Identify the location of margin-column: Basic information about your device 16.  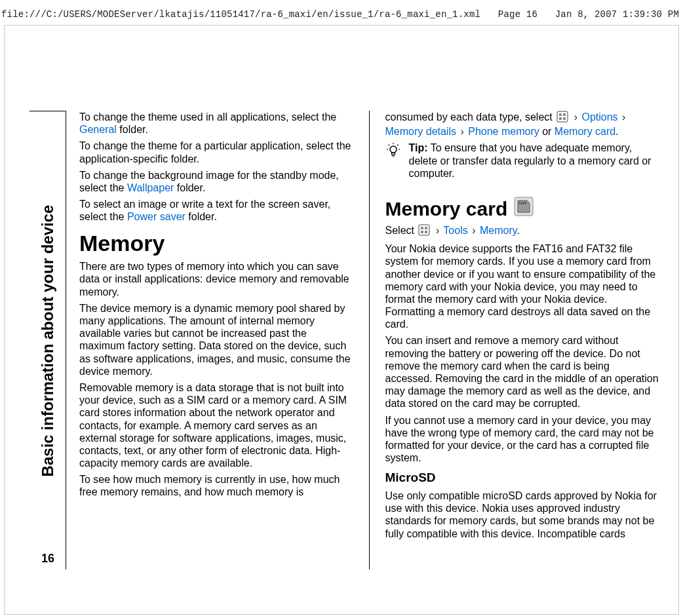
(48, 340).